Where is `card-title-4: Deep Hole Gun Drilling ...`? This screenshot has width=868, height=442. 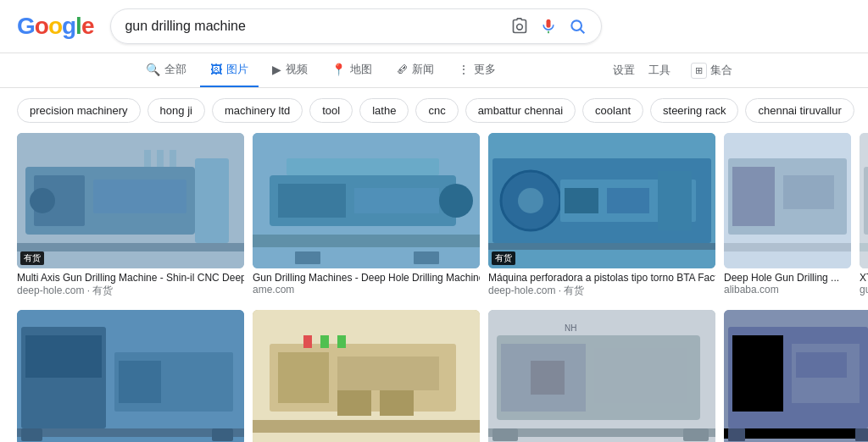
card-title-4: Deep Hole Gun Drilling ... is located at coordinates (787, 278).